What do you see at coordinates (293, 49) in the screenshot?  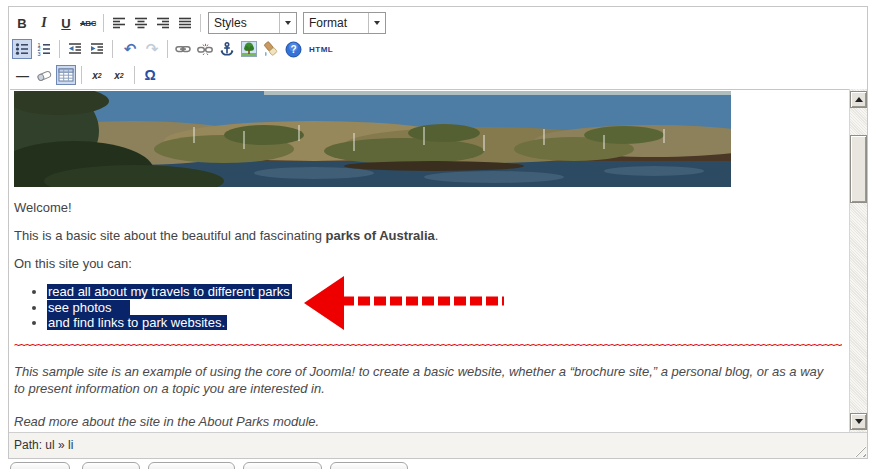 I see `help-button: ?` at bounding box center [293, 49].